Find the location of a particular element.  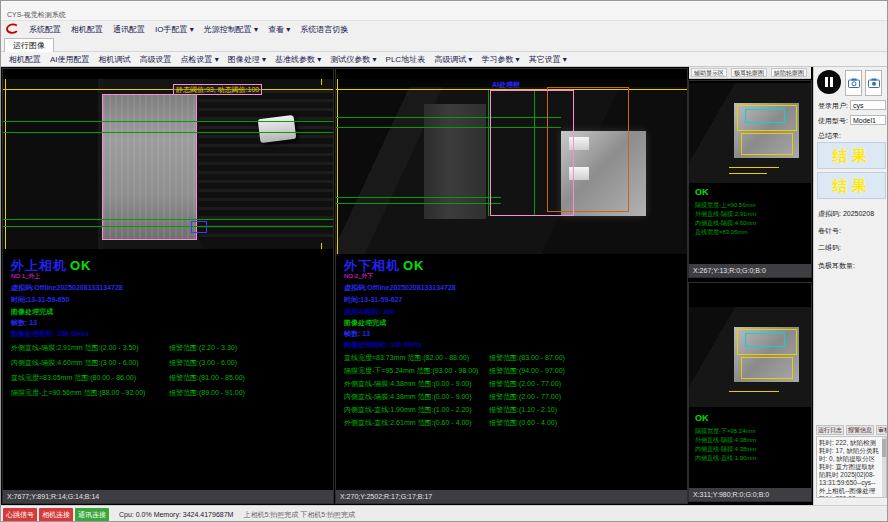

toolbar-spot-check: 点检设置 ▾ is located at coordinates (200, 60).